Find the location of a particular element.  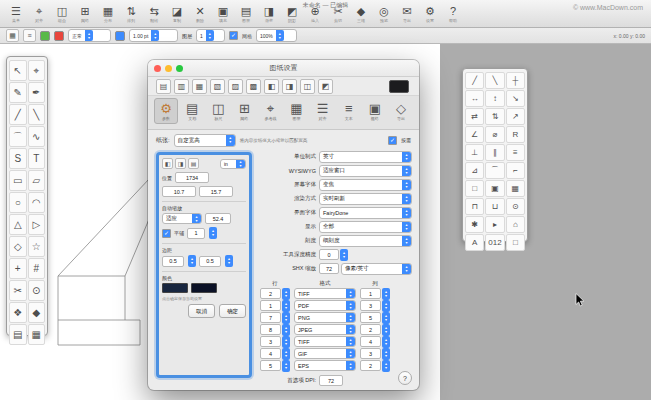

grid-left-field: 3 is located at coordinates (270, 342).